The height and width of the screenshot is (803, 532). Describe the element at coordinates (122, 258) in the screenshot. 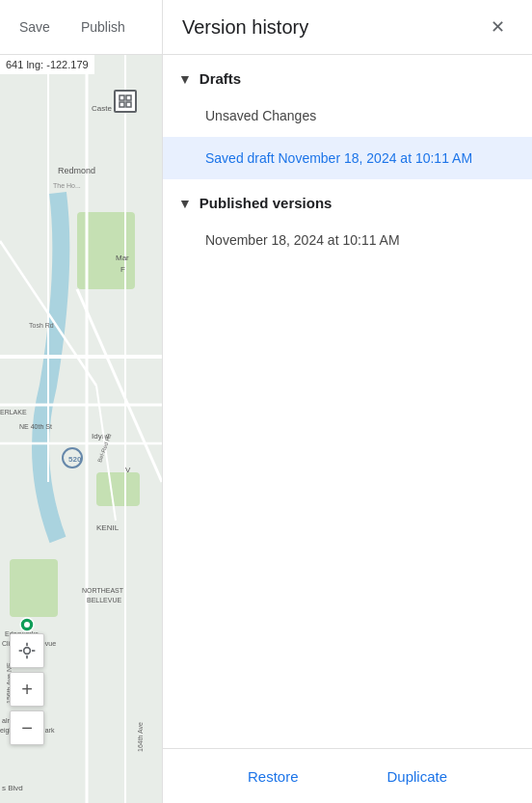

I see `svg-text: Mar` at that location.